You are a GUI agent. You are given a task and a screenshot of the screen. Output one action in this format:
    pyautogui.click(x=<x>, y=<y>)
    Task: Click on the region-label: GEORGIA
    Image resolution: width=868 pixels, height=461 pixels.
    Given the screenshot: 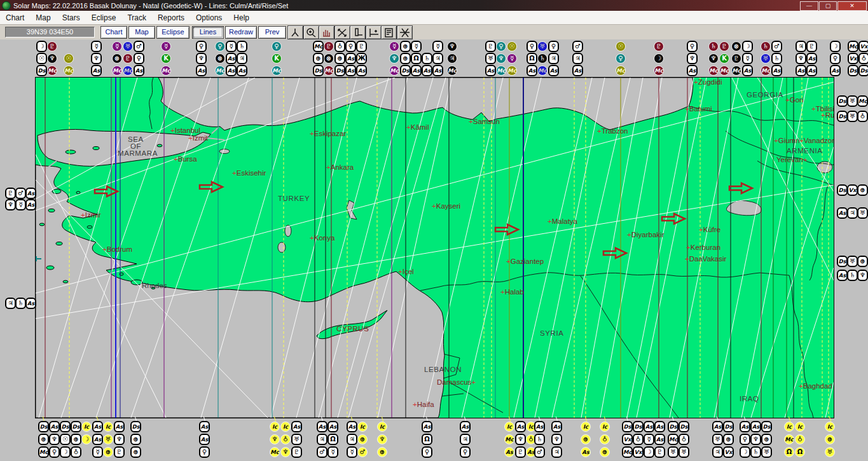 What is the action you would take?
    pyautogui.click(x=765, y=95)
    